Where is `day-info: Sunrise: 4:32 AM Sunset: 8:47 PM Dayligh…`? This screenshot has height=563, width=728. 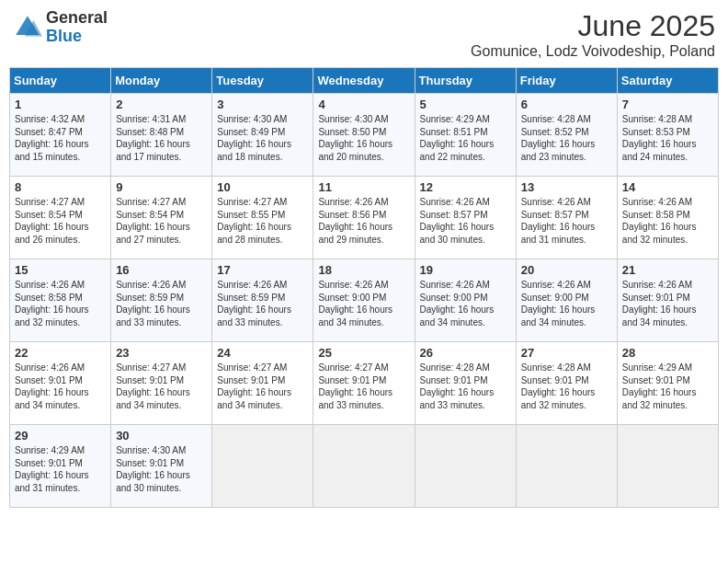 day-info: Sunrise: 4:32 AM Sunset: 8:47 PM Dayligh… is located at coordinates (61, 138).